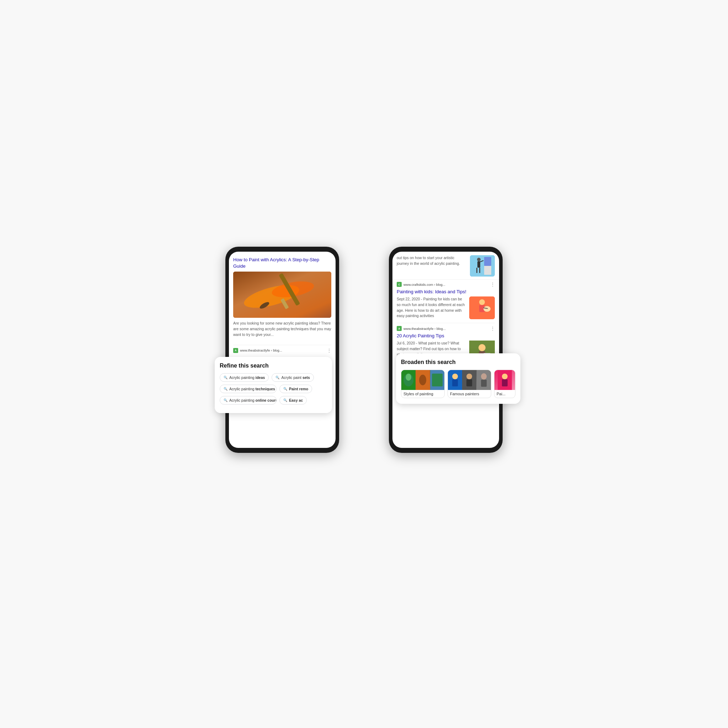  Describe the element at coordinates (445, 336) in the screenshot. I see `right-abstract-title: 20 Acrylic Painting Tips` at that location.